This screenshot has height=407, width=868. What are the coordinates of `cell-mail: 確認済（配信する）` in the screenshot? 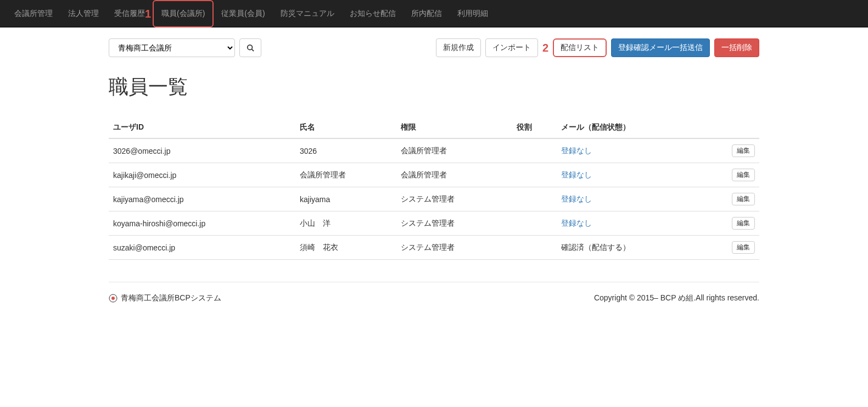 It's located at (629, 248).